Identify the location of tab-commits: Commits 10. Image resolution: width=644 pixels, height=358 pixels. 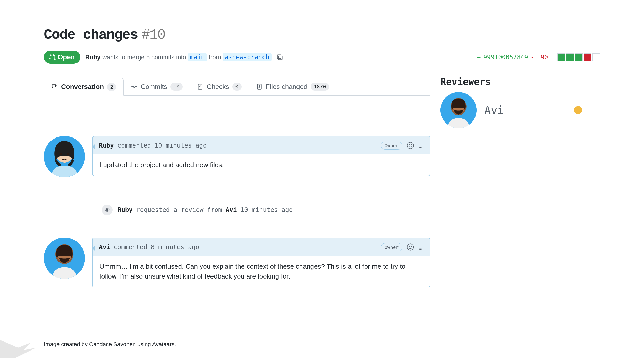
(157, 87).